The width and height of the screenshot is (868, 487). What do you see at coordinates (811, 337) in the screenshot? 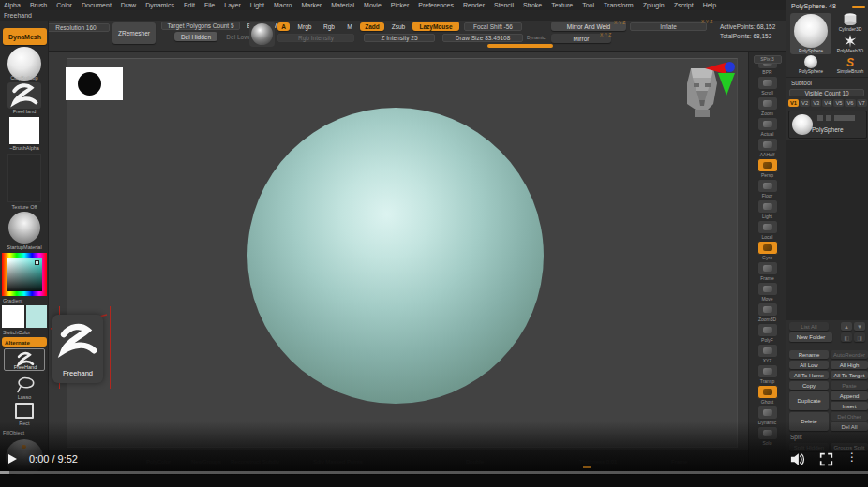
I see `new-folder-button: New Folder` at bounding box center [811, 337].